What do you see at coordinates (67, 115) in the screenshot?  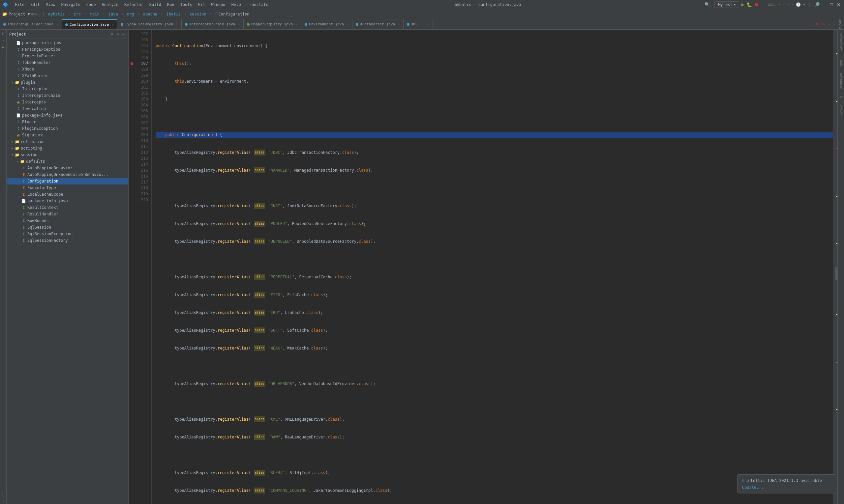 I see `tree-item-pkg-info: 📄 package-info.java` at bounding box center [67, 115].